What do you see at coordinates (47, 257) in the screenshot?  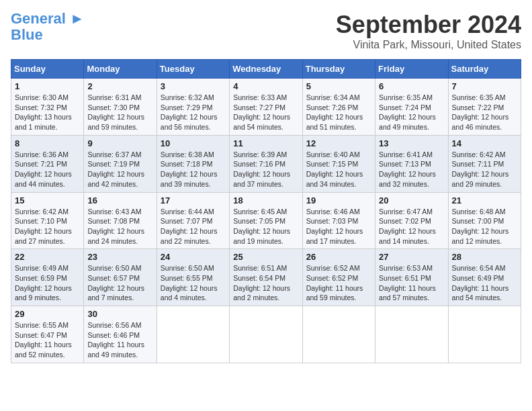 I see `day-number: 22` at bounding box center [47, 257].